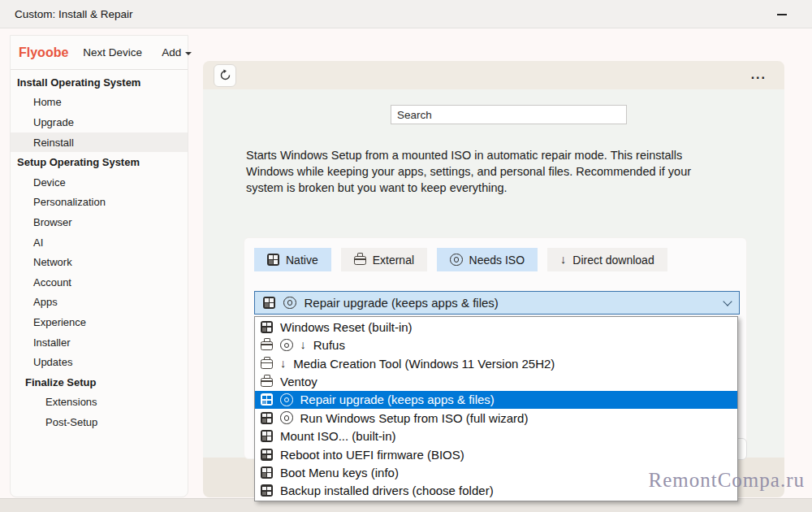 The width and height of the screenshot is (812, 512). What do you see at coordinates (99, 283) in the screenshot?
I see `sidebar-item-account: Account` at bounding box center [99, 283].